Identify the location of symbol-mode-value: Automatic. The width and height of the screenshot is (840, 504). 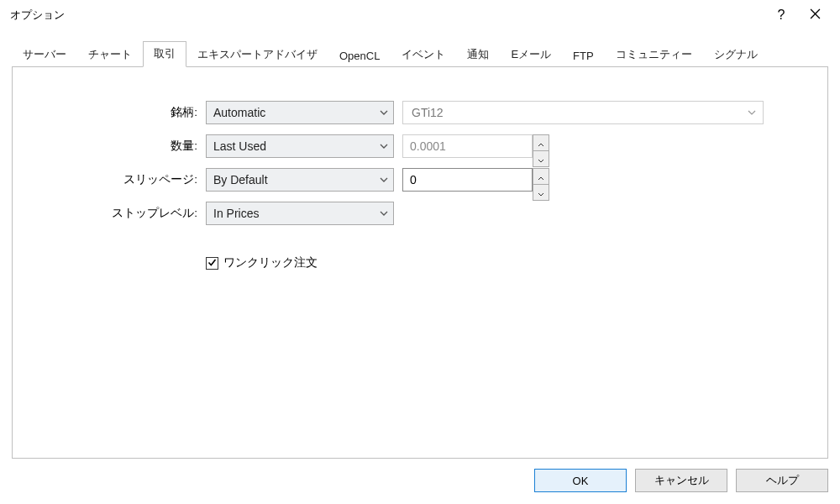
(239, 113).